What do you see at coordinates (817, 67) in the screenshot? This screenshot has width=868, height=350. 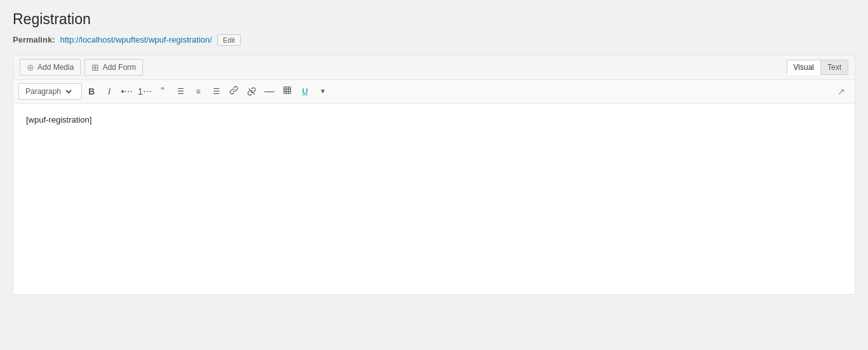 I see `editor-tab-group: Visual Text` at bounding box center [817, 67].